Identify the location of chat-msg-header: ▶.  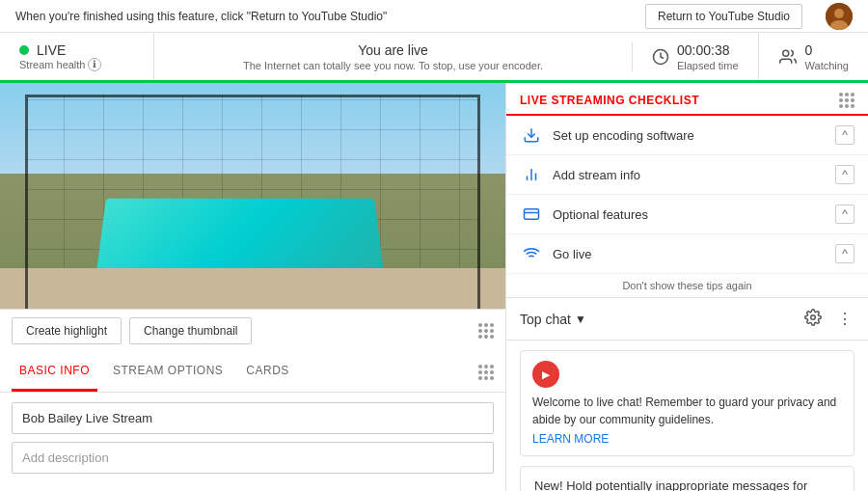
(687, 374).